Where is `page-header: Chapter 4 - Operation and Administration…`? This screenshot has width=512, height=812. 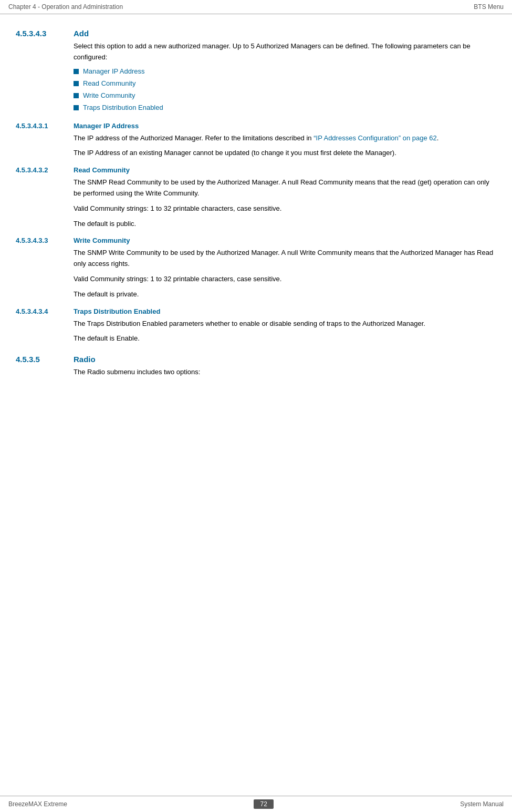 page-header: Chapter 4 - Operation and Administration… is located at coordinates (256, 7).